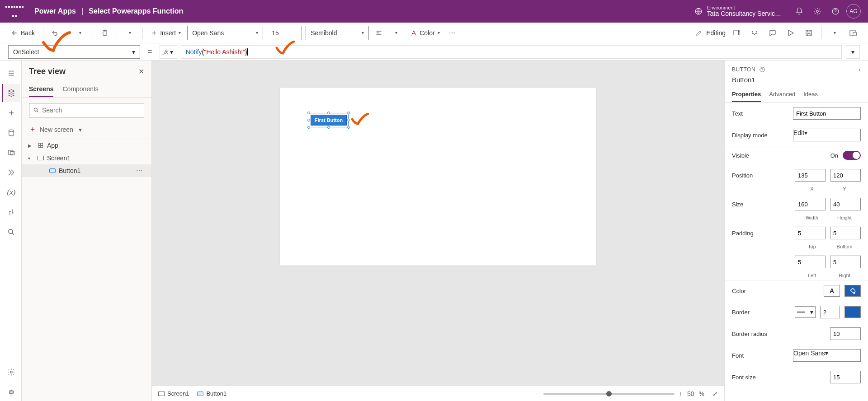  What do you see at coordinates (845, 204) in the screenshot?
I see `size-h-input` at bounding box center [845, 204].